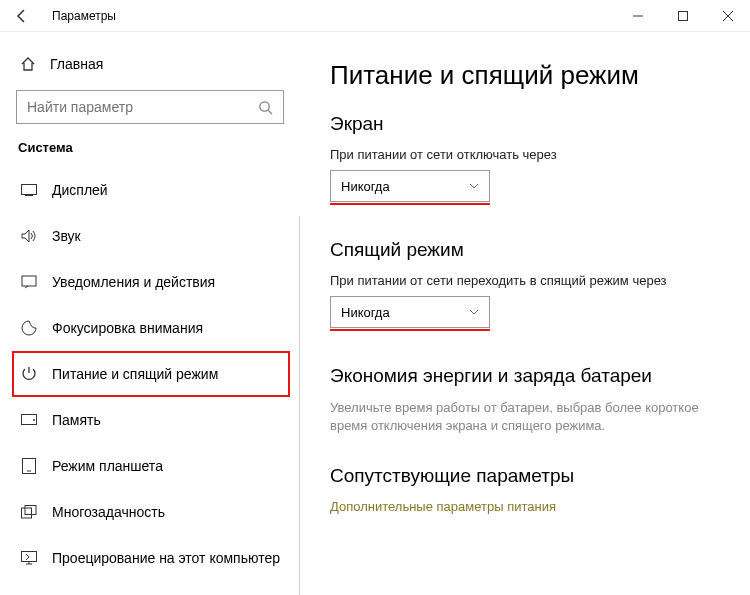  What do you see at coordinates (29, 282) in the screenshot?
I see `notifications-icon` at bounding box center [29, 282].